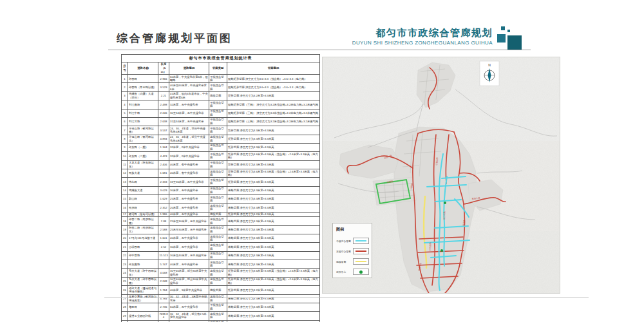 This screenshot has width=644, height=322. Describe the element at coordinates (143, 104) in the screenshot. I see `table-cell: 剑江南路` at that location.